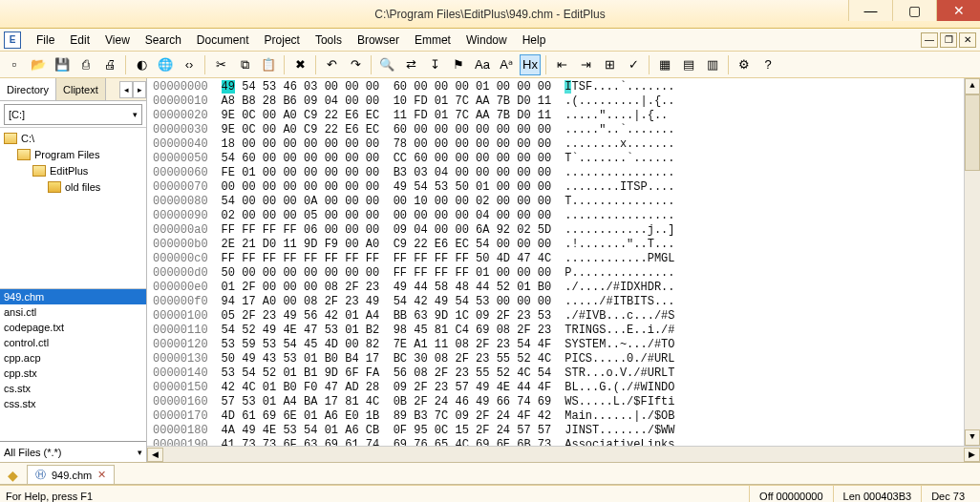 The width and height of the screenshot is (980, 502). What do you see at coordinates (948, 40) in the screenshot?
I see `mdi-restore-button: ❐` at bounding box center [948, 40].